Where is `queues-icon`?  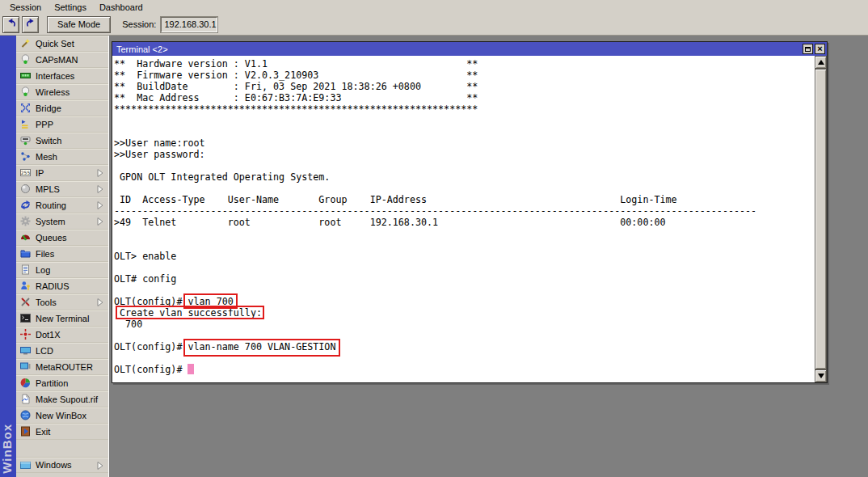 queues-icon is located at coordinates (25, 238).